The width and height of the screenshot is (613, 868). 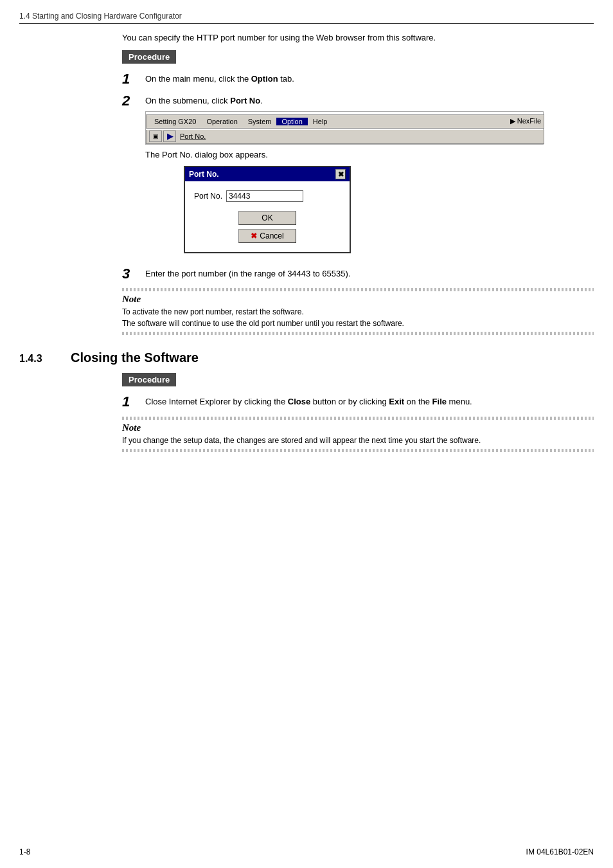 What do you see at coordinates (265, 196) in the screenshot?
I see `port-no-input` at bounding box center [265, 196].